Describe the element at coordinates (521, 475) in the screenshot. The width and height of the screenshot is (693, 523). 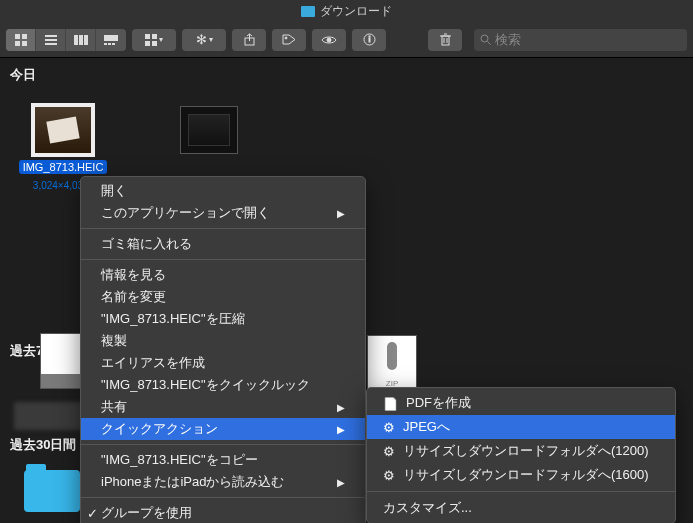
I see `qa-resize-1600: リサイズしダウンロードフォルダへ(1600)` at that location.